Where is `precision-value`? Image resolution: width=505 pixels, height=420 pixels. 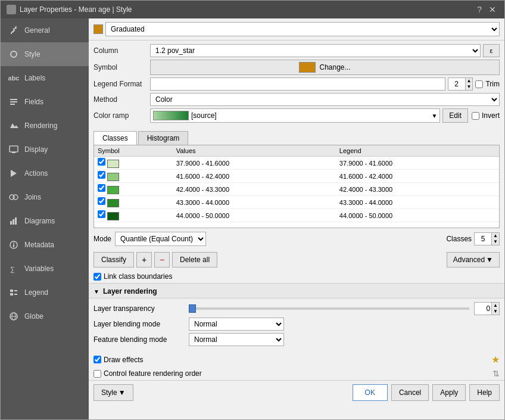
precision-value is located at coordinates (457, 84).